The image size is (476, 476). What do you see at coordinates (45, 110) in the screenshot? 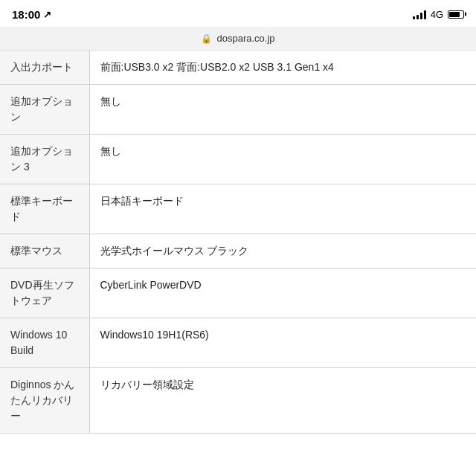
I see `row-label-1: 追加オプション` at bounding box center [45, 110].